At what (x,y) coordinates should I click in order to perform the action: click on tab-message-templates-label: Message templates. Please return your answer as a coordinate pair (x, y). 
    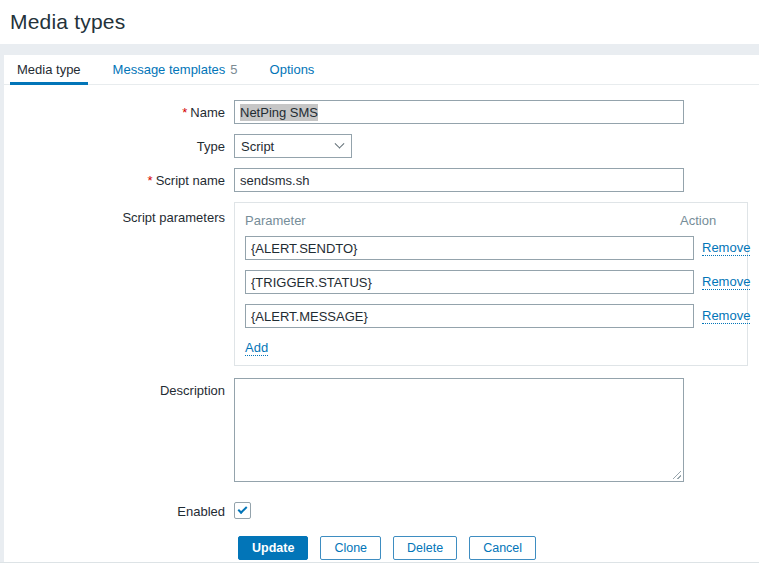
    Looking at the image, I should click on (170, 70).